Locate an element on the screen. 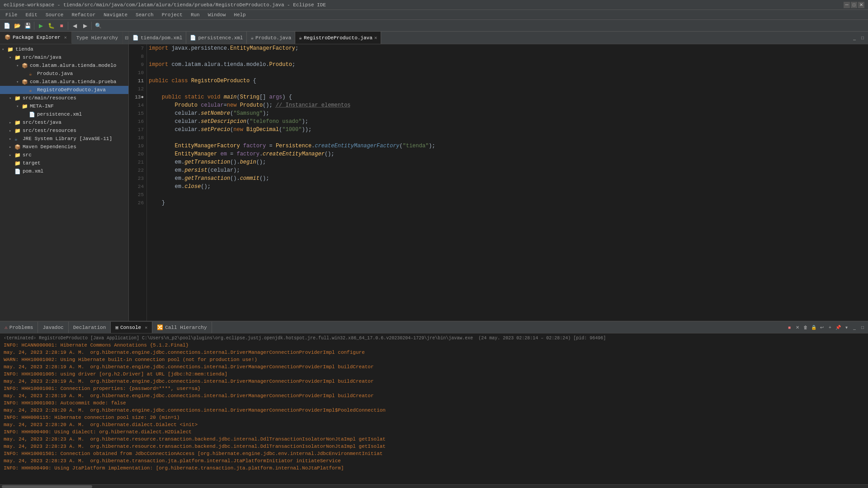 The image size is (868, 488). code-line-21: em.getTransaction().begin(); is located at coordinates (507, 162).